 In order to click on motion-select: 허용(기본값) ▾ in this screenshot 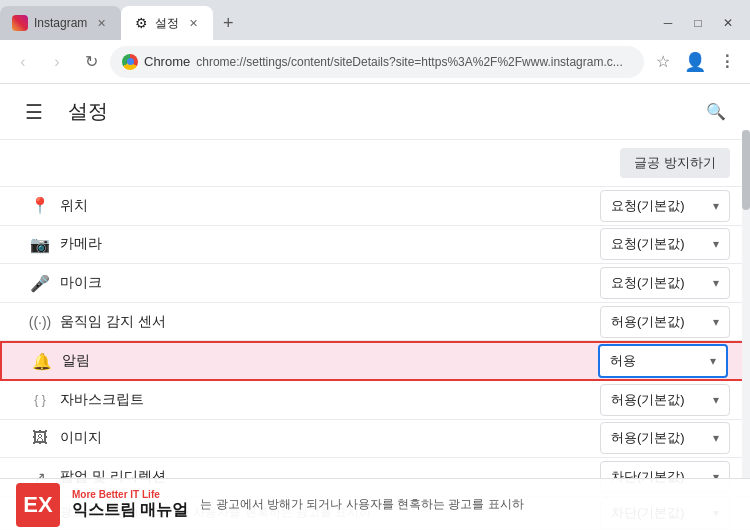, I will do `click(665, 322)`.